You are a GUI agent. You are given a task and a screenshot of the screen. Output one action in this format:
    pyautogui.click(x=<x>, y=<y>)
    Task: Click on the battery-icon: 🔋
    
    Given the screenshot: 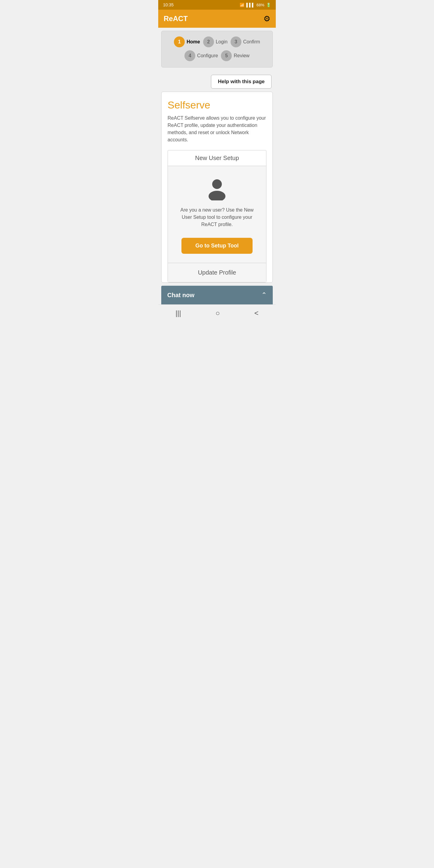 What is the action you would take?
    pyautogui.click(x=269, y=5)
    